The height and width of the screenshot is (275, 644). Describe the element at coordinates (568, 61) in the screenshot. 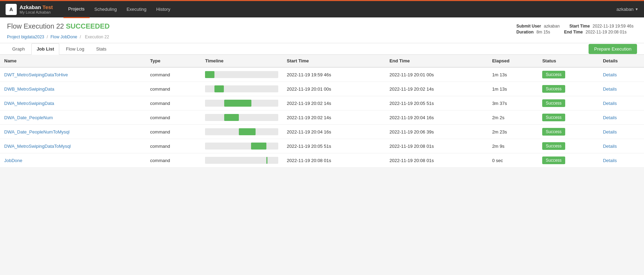

I see `col-status: Status` at that location.